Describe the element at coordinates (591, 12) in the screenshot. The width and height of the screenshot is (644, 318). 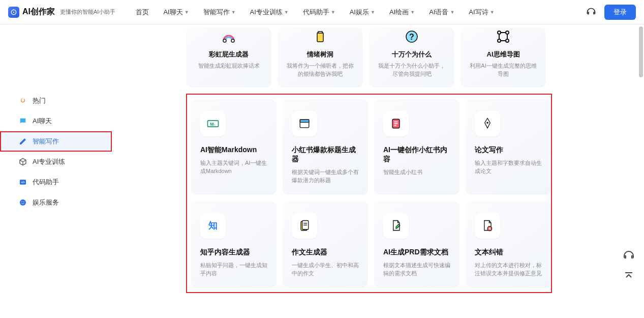
I see `headset-icon` at that location.